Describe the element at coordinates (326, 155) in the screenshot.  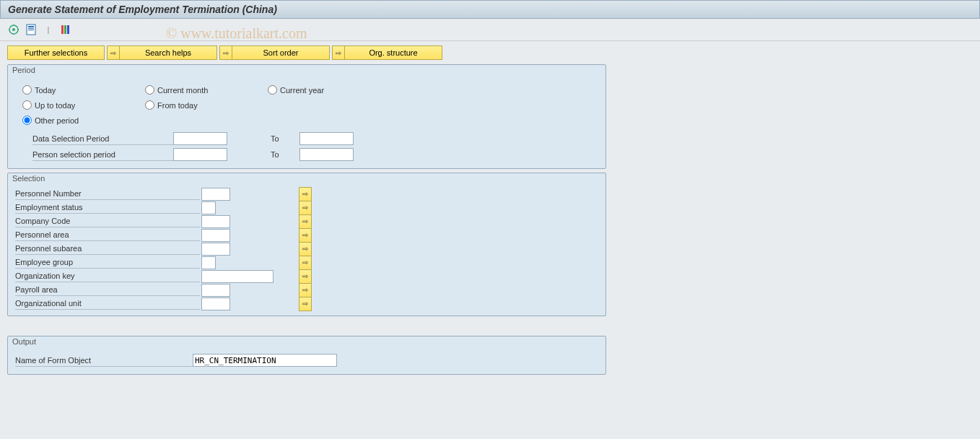
I see `person-selection-to-input` at that location.